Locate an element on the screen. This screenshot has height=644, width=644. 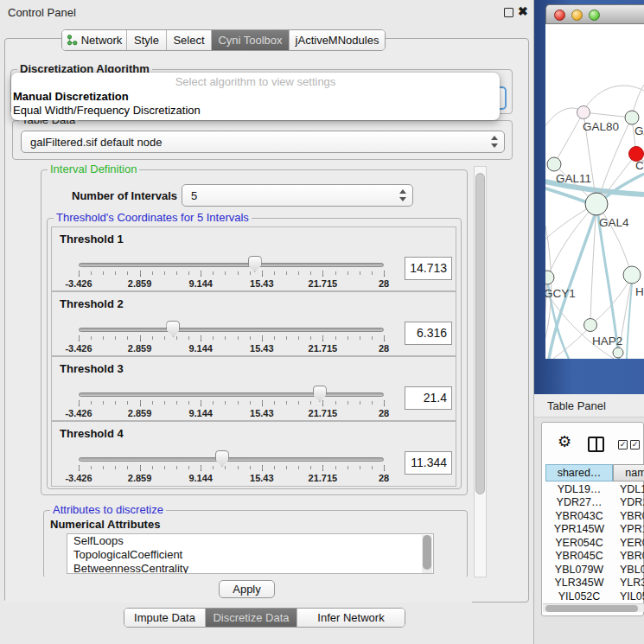
threshold-4-row: Threshold 4 -3.4262.8599.14415.4321.7152… is located at coordinates (254, 454).